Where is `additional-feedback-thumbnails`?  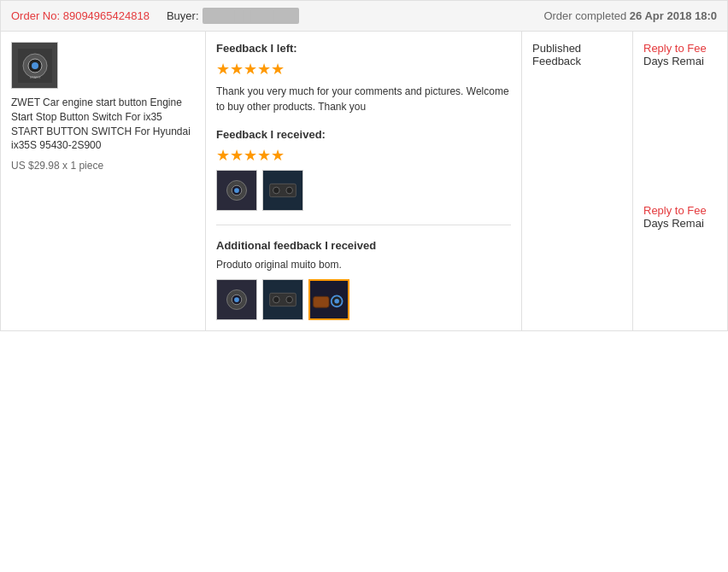
additional-feedback-thumbnails is located at coordinates (364, 300).